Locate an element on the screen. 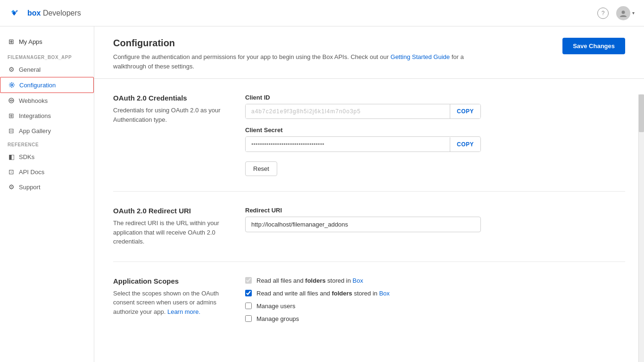  scope-write-files-label: Read and write all files and folders sto… is located at coordinates (323, 294).